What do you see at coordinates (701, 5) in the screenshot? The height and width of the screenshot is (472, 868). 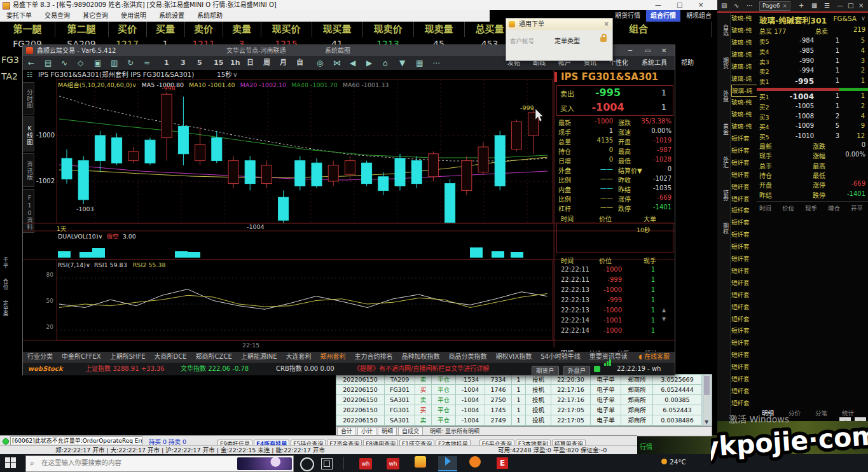 I see `close-button: ×` at bounding box center [701, 5].